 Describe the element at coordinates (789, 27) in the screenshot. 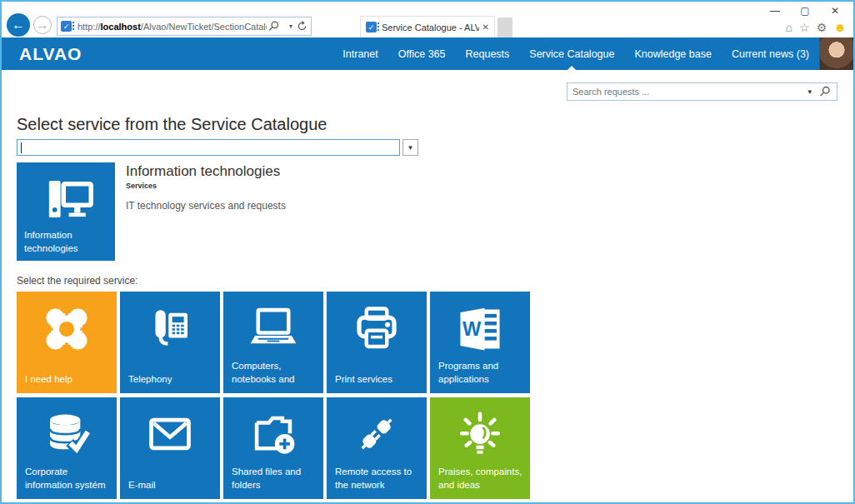

I see `home-icon: ⌂` at that location.